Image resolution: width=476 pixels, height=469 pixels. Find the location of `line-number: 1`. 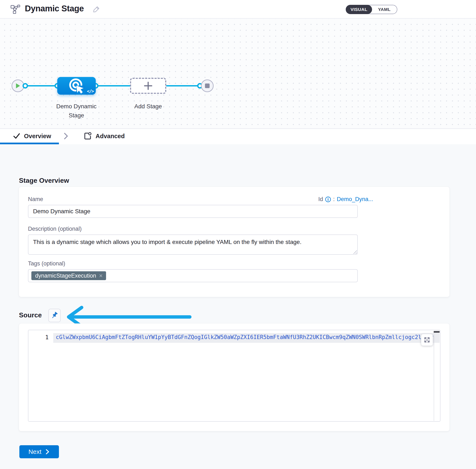

line-number: 1 is located at coordinates (38, 337).